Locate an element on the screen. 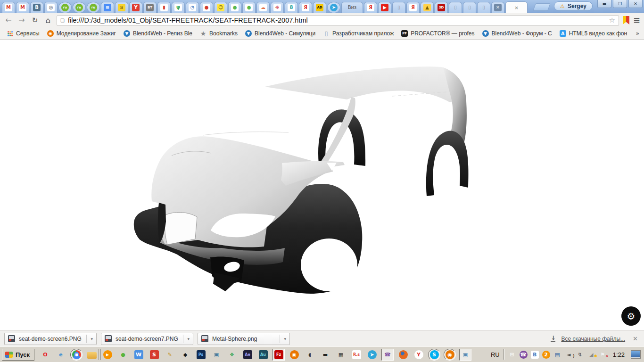  wallet-tab: ¤ is located at coordinates (122, 8).